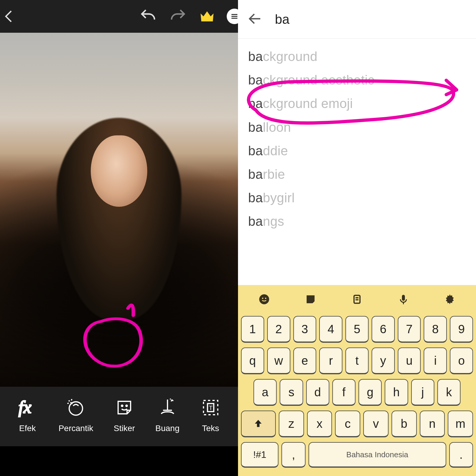 The height and width of the screenshot is (476, 476). Describe the element at coordinates (357, 329) in the screenshot. I see `keyboard-row-numbers: 1 2 3 4 5 6 7 8 9` at that location.